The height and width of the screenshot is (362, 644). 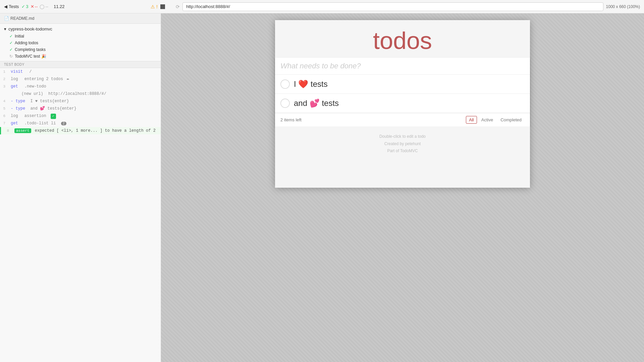 I want to click on assertion-label: assertion, so click(x=36, y=116).